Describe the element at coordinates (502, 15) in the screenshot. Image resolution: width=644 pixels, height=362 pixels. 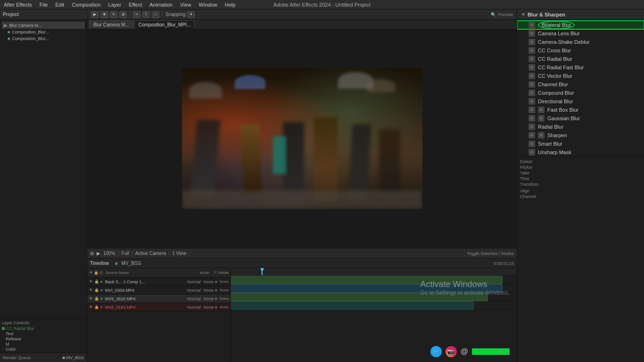
I see `toolbar-right: 🔍 Preview` at that location.